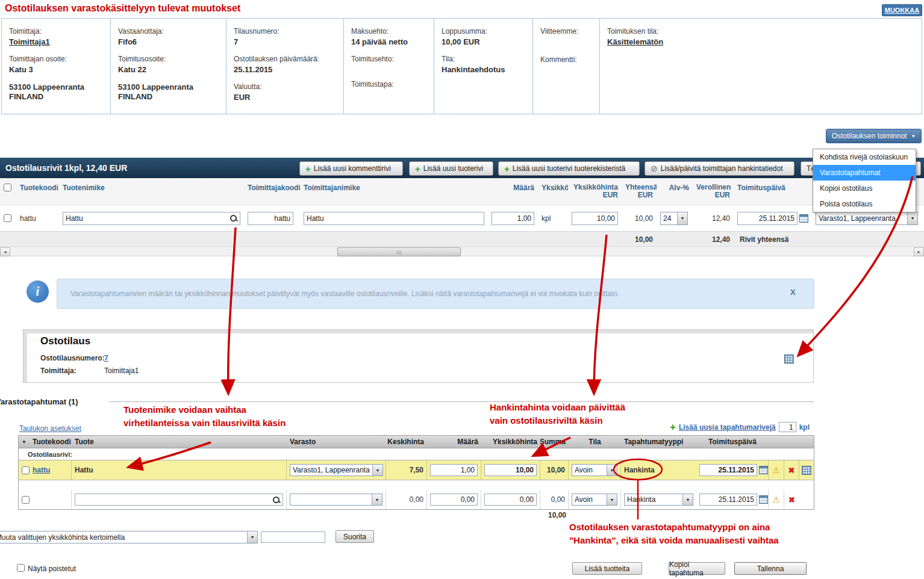 The width and height of the screenshot is (924, 579). I want to click on summary-col-total: Loppusumma: 10,00 EUR Tila: Hankintaehdo…, so click(484, 66).